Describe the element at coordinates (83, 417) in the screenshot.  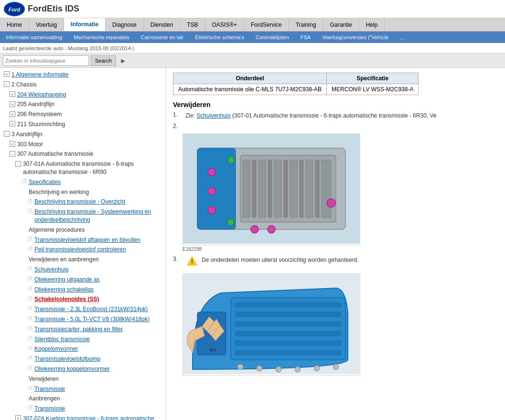
I see `tree-item: +307-02A Koeling transmissie - 6-traps a…` at that location.